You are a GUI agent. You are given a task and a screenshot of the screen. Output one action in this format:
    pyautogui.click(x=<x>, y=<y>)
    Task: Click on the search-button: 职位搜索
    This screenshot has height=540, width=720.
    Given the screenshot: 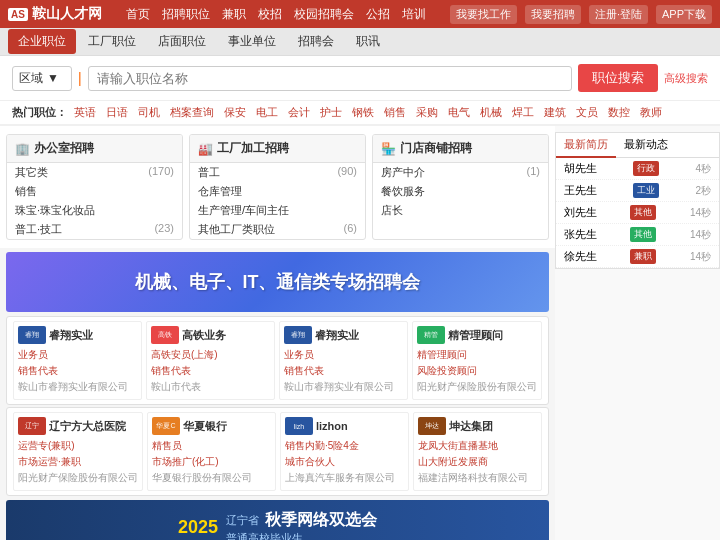 What is the action you would take?
    pyautogui.click(x=618, y=78)
    